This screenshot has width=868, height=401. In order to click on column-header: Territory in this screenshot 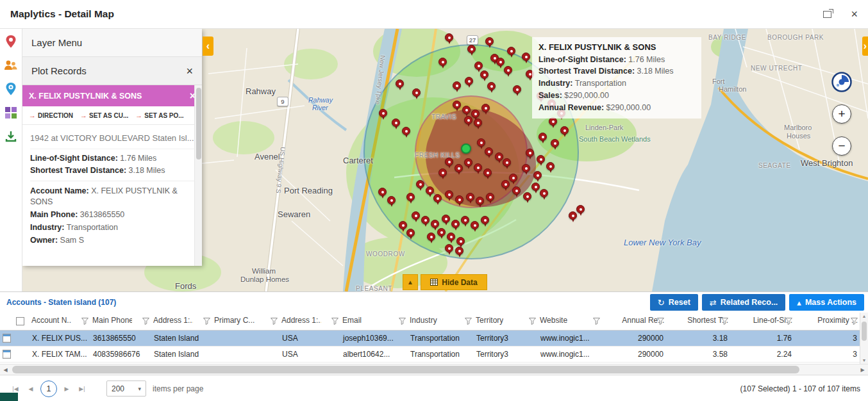, I will do `click(506, 322)`.